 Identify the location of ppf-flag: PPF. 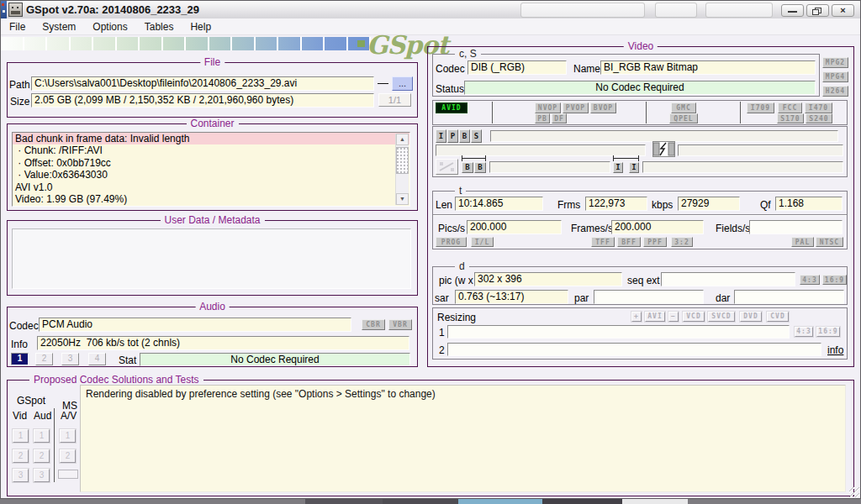
(655, 242).